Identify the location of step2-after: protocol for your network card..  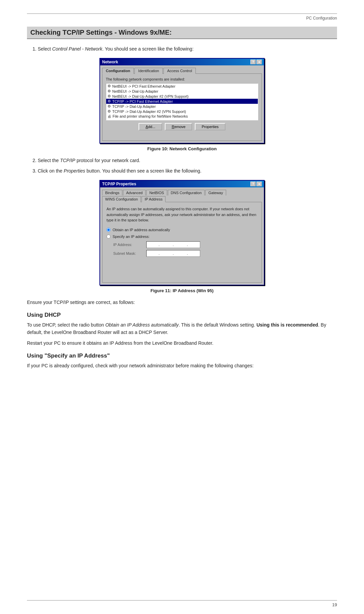
(108, 160).